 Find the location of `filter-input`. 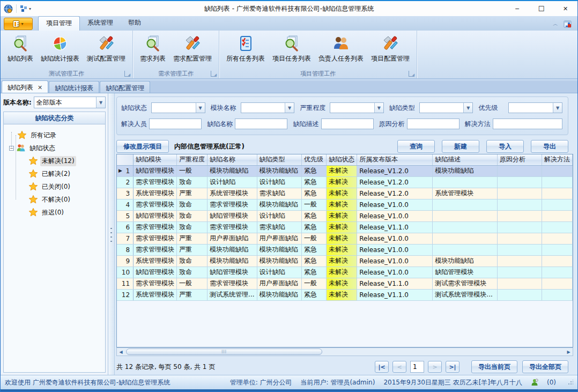

filter-input is located at coordinates (261, 124).